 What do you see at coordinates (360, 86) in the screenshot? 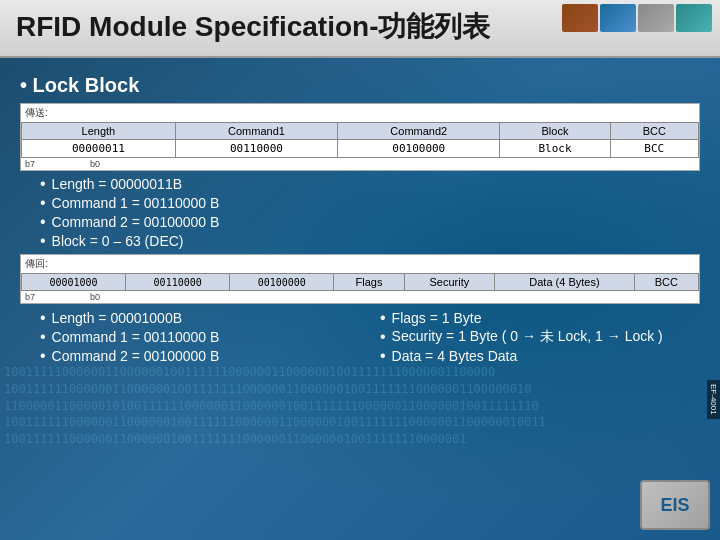
I see `section1-header: • Lock Block` at bounding box center [360, 86].